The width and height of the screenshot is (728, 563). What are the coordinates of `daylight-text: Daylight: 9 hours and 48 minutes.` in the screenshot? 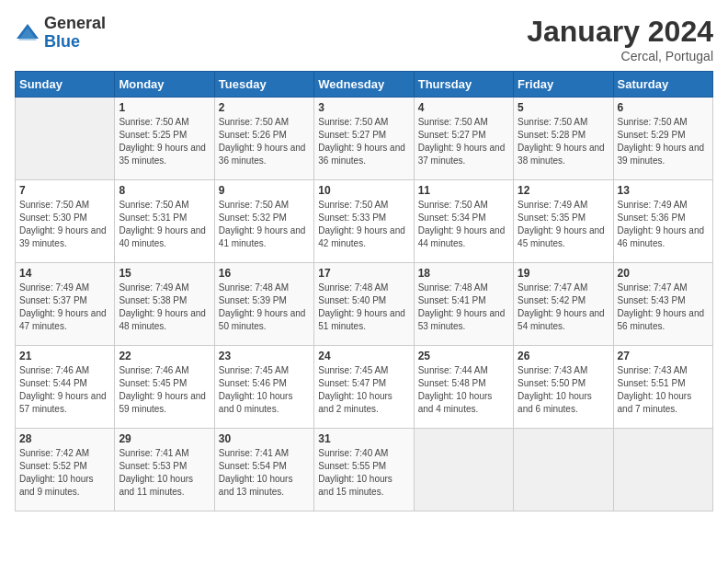 It's located at (162, 320).